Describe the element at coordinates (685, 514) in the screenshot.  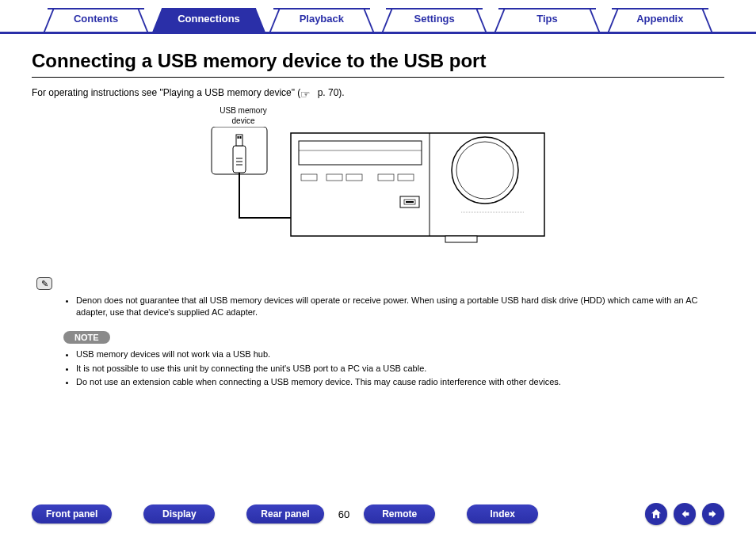
I see `prev-page-button` at that location.